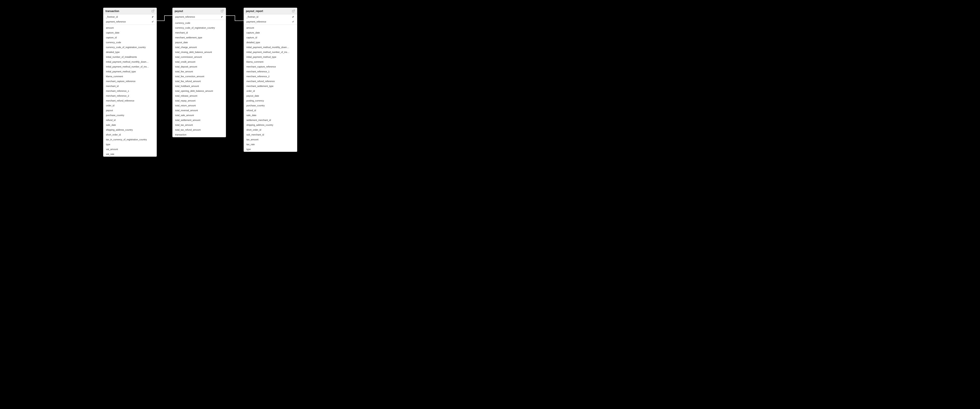 The width and height of the screenshot is (980, 409). Describe the element at coordinates (199, 47) in the screenshot. I see `column-row: total_charge_amount` at that location.